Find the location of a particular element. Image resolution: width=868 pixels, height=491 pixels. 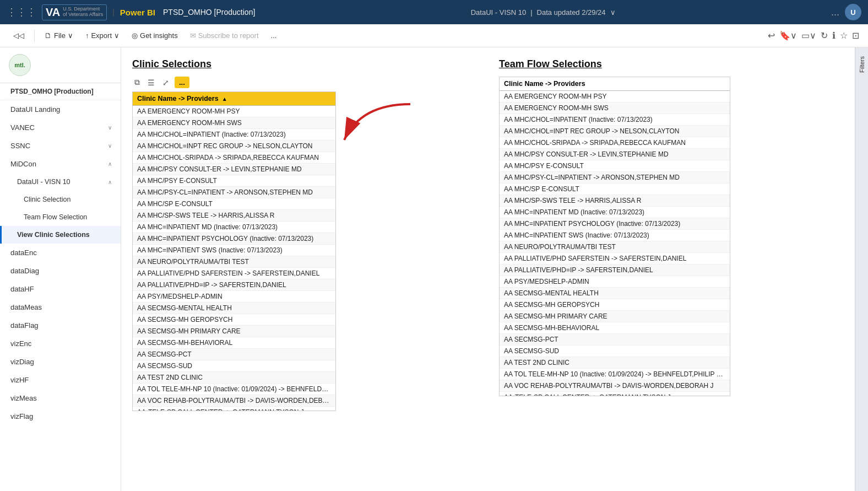

subscribe-button: ✉ Subscribe to report is located at coordinates (225, 35).